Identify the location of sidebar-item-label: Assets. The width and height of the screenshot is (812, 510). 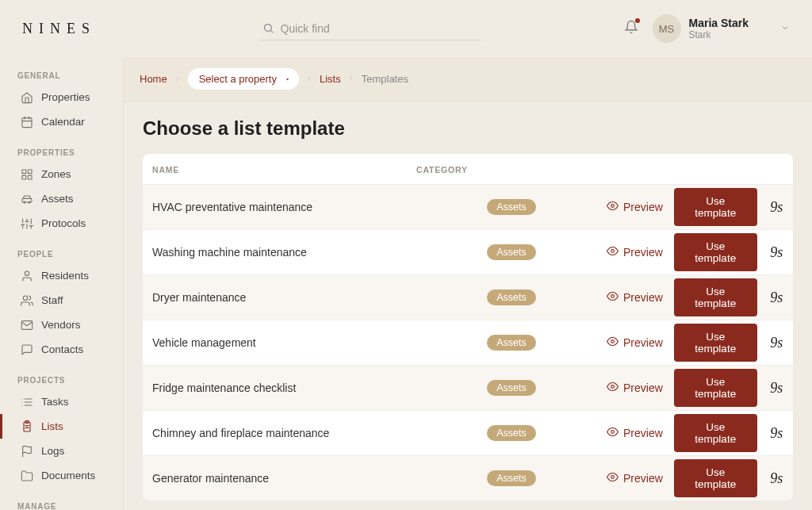
(57, 198).